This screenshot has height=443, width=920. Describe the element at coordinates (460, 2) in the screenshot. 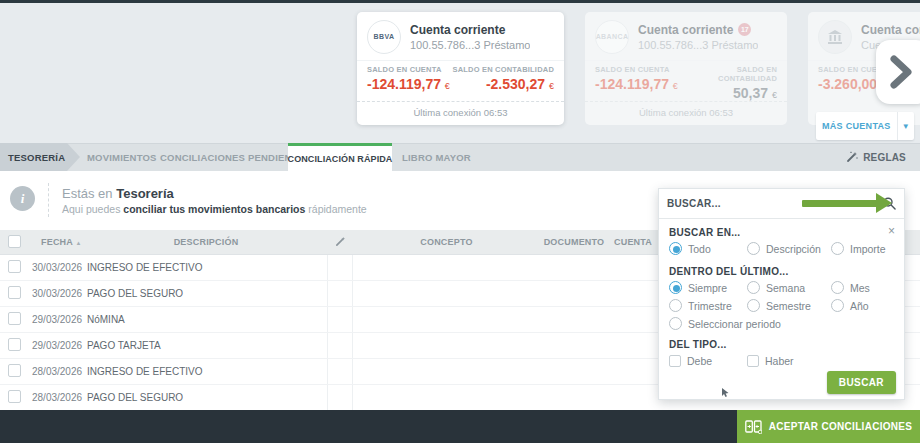

I see `top-border-line` at that location.